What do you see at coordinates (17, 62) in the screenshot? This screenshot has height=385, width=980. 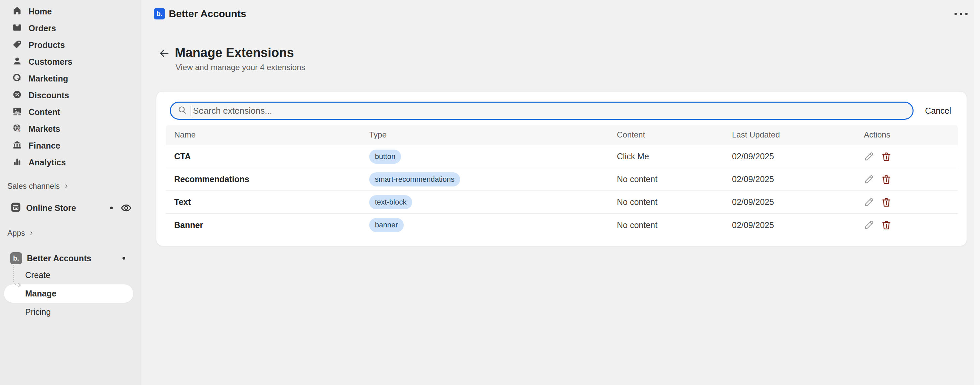 I see `customers-icon` at bounding box center [17, 62].